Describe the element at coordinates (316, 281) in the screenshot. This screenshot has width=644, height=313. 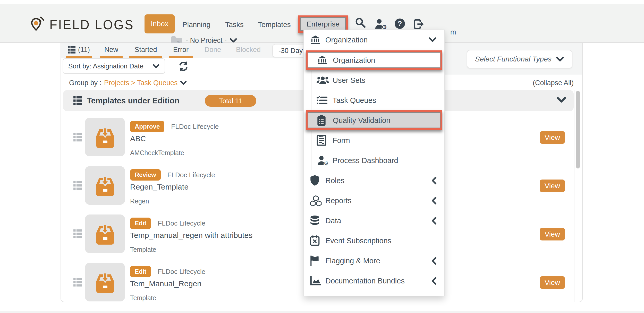
I see `documentation-bundles-chart-icon` at that location.